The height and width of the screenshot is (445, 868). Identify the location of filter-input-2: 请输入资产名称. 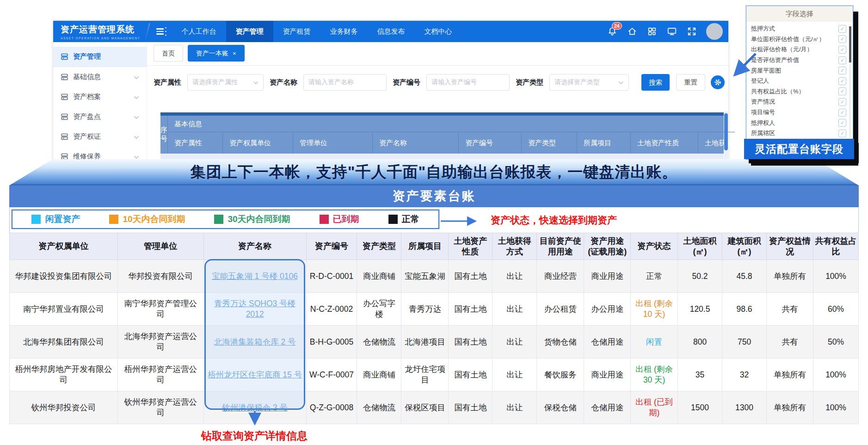
(345, 82).